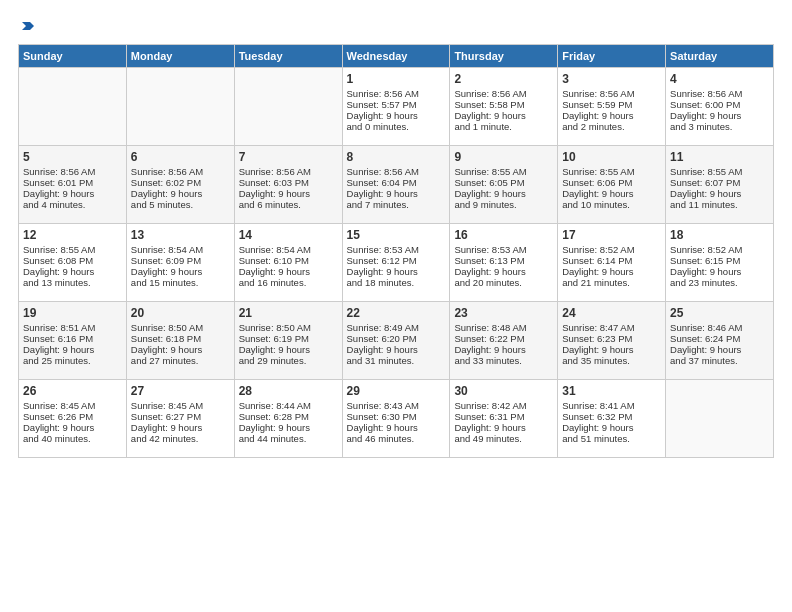  I want to click on cell-info: Sunset: 6:15 PM, so click(720, 260).